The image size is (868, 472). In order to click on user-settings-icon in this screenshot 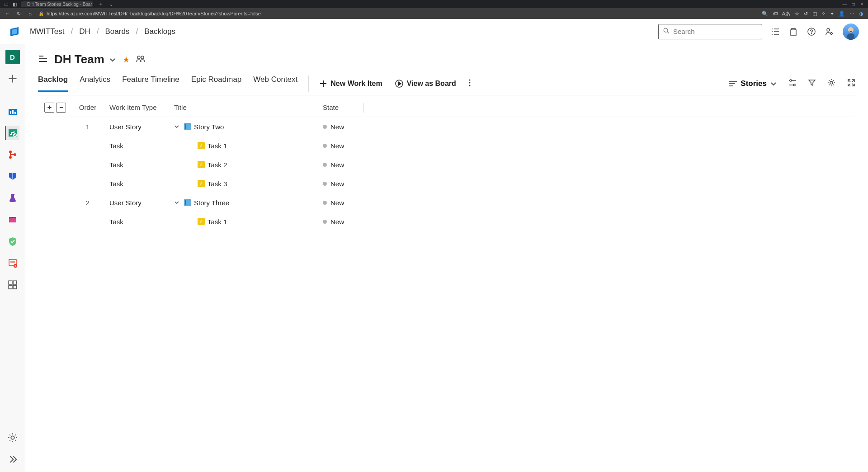, I will do `click(830, 32)`.